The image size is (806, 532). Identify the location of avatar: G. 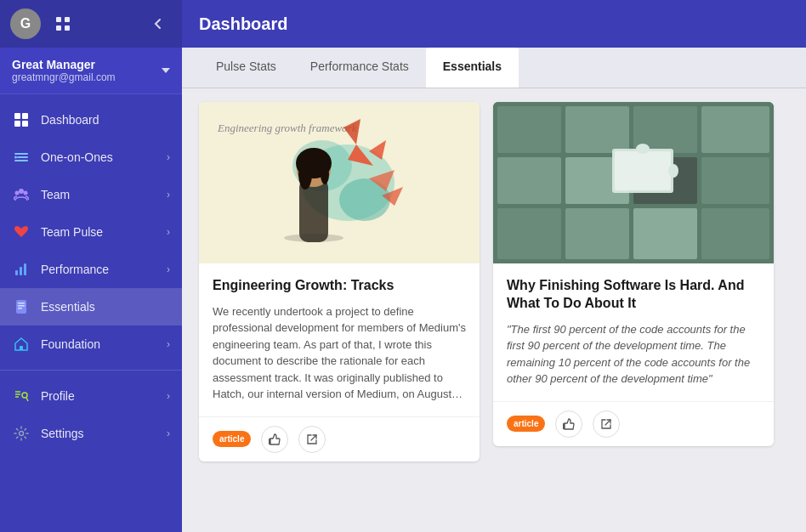
(26, 24).